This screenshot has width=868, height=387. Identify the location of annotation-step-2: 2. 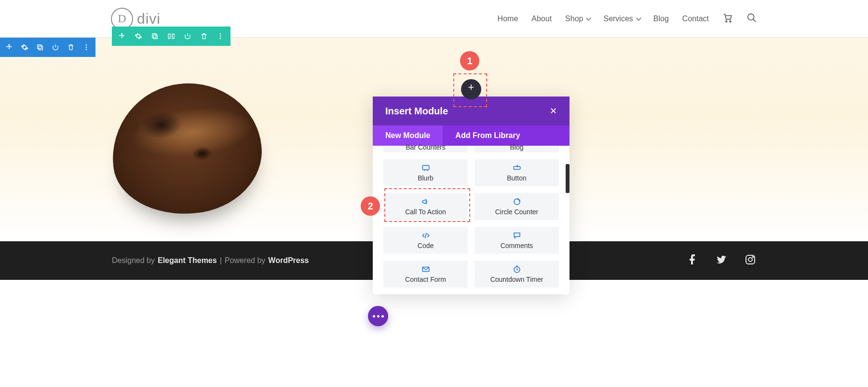
(370, 206).